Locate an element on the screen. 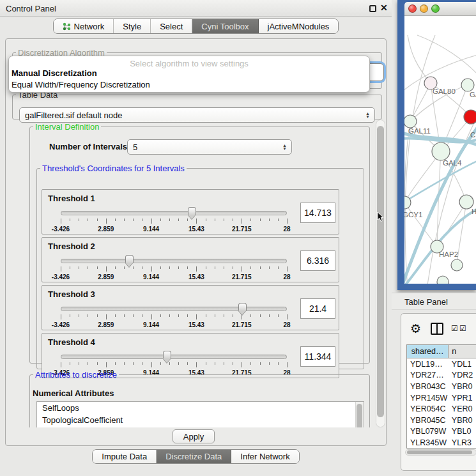  interval-definition-label: Interval Definition is located at coordinates (67, 127).